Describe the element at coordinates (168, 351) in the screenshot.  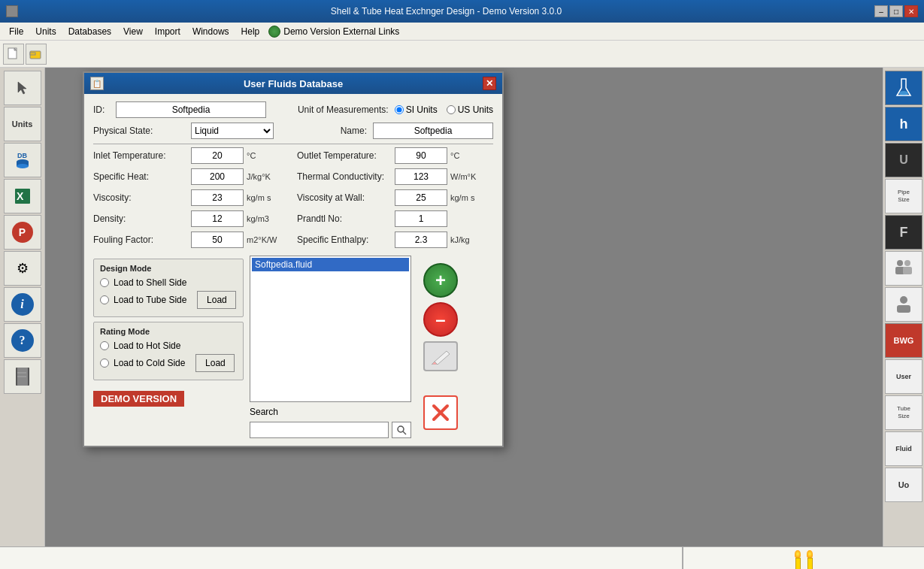
I see `rating-mode-box: Rating Mode Load to Hot Side Load to Col…` at that location.